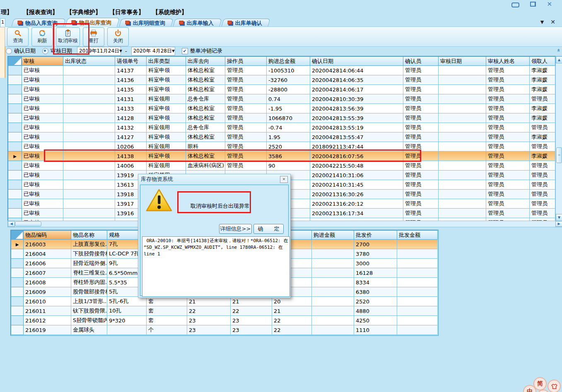 Image resolution: width=562 pixels, height=392 pixels. Describe the element at coordinates (89, 311) in the screenshot. I see `cell: 钛下肢股骨限...` at that location.